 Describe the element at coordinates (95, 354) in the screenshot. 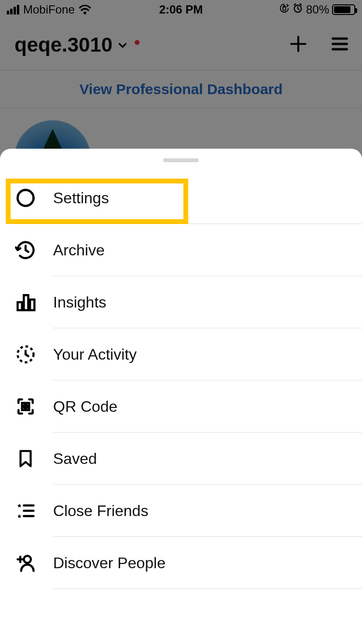

I see `menu-label: Your Activity` at that location.